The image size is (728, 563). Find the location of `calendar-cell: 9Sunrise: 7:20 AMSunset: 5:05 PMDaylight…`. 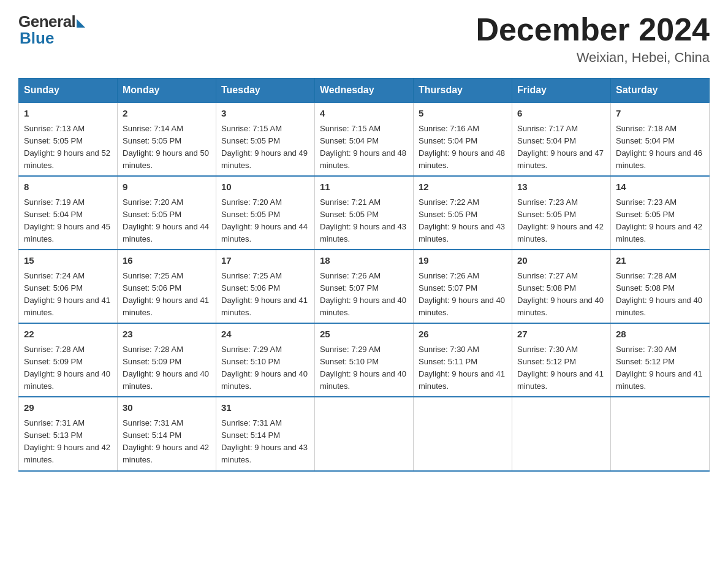

calendar-cell: 9Sunrise: 7:20 AMSunset: 5:05 PMDaylight… is located at coordinates (167, 213).